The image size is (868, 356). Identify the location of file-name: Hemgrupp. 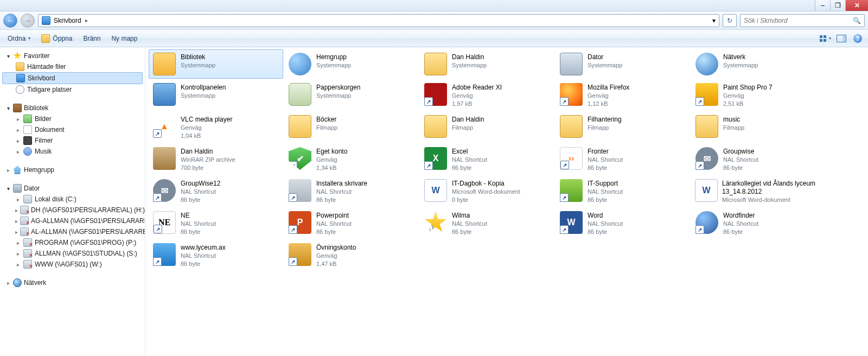
(334, 58).